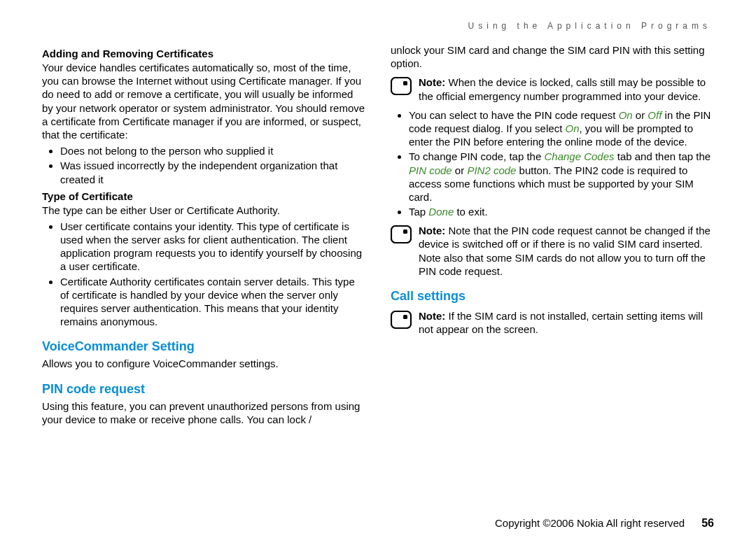 The height and width of the screenshot is (545, 756). I want to click on subheading-type-cert: Type of Certificate, so click(204, 196).